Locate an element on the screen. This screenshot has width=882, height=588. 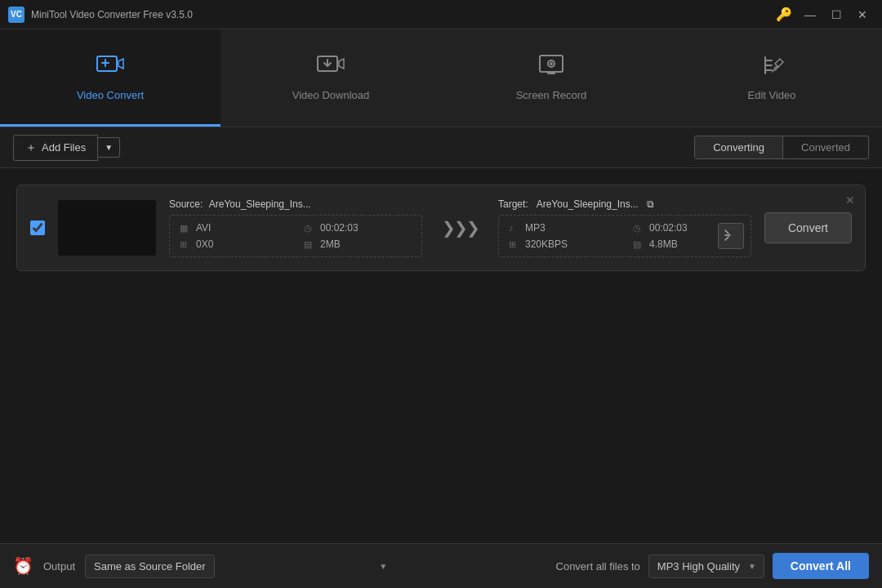
toolbar: ＋ Add Files ▼ Converting Converted is located at coordinates (441, 148).